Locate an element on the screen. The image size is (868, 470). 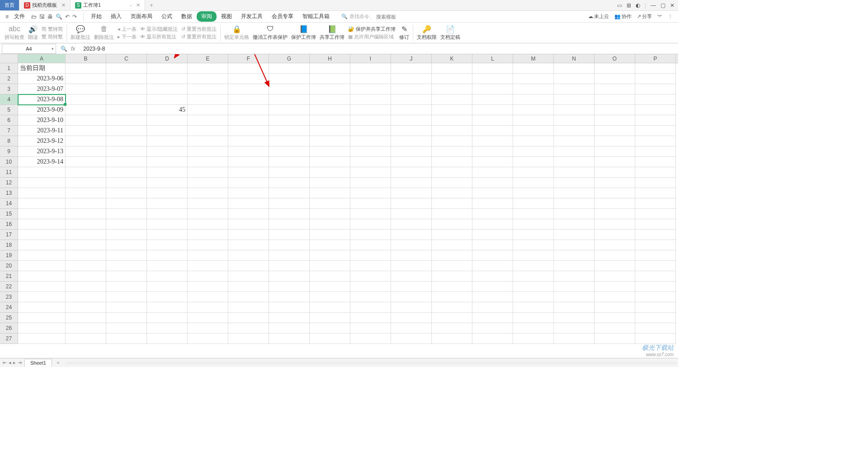
cell-H16 is located at coordinates (330, 224).